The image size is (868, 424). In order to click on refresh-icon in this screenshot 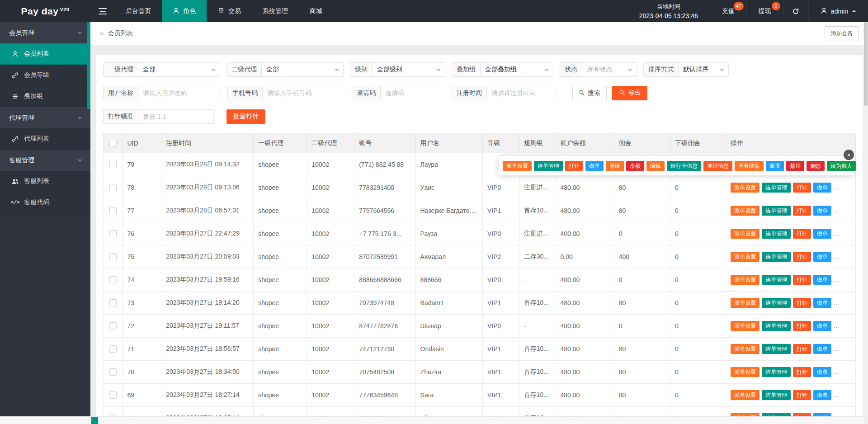, I will do `click(796, 11)`.